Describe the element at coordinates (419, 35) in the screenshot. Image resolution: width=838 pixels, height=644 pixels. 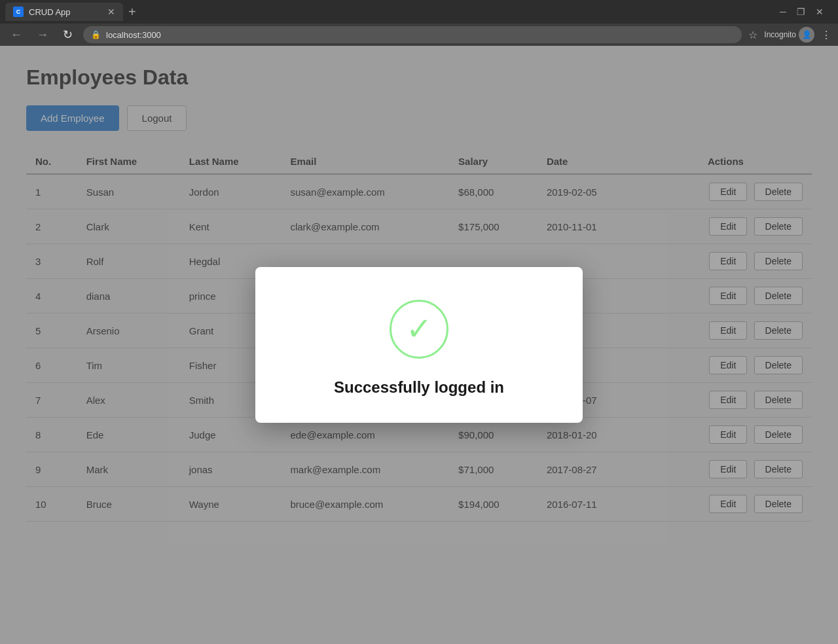
I see `browser-controls: ← → ↻ 🔒 localhost:3000 ☆ Incognito 👤 ⋮` at that location.